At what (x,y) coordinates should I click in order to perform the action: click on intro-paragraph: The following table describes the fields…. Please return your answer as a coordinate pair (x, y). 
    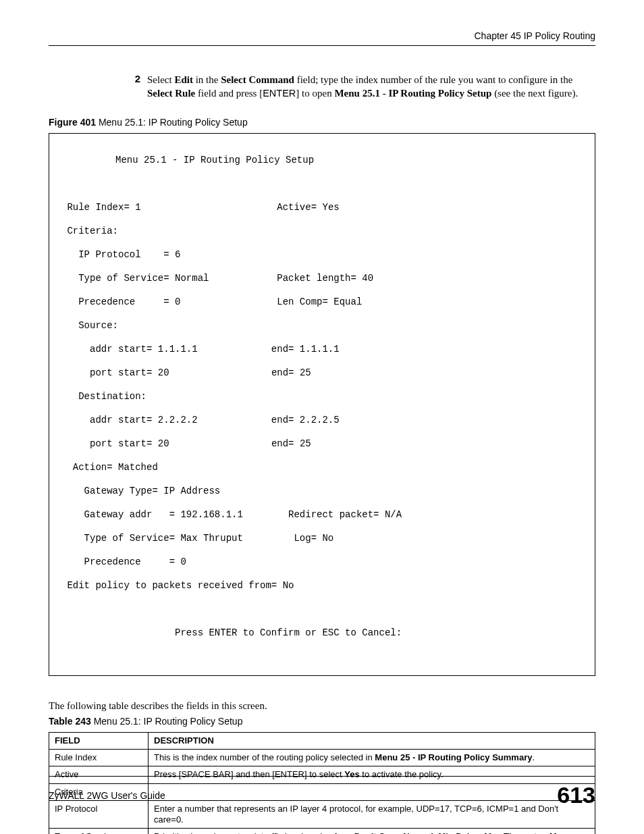
    Looking at the image, I should click on (322, 706).